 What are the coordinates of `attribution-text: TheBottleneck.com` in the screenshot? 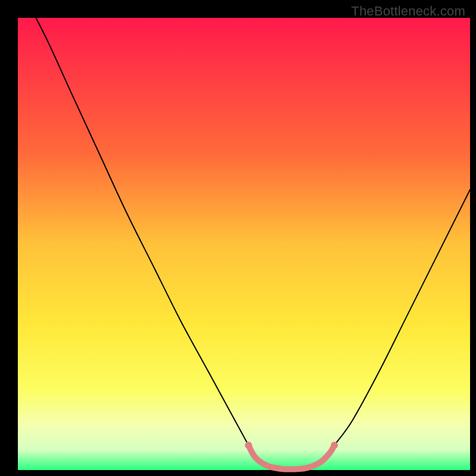 It's located at (408, 11).